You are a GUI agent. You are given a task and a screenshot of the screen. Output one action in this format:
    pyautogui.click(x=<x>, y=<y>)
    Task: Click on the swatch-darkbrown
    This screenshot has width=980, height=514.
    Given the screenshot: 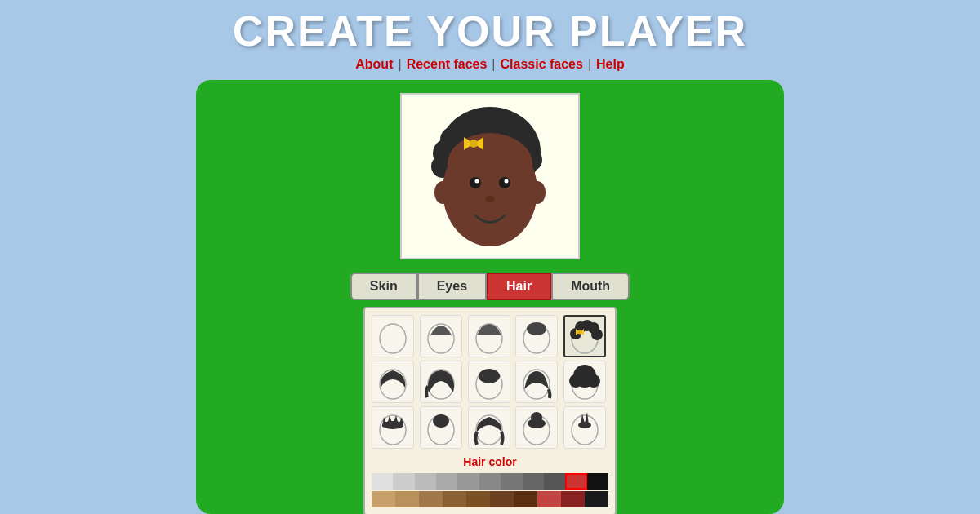 What is the action you would take?
    pyautogui.click(x=526, y=499)
    